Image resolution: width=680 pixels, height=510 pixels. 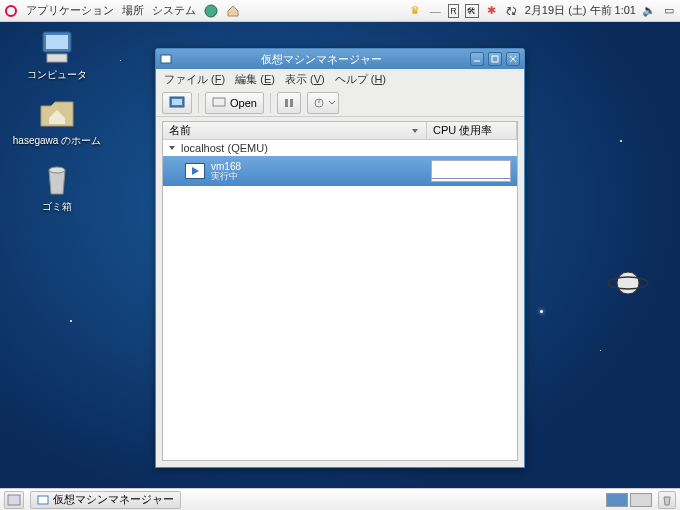 What do you see at coordinates (332, 103) in the screenshot?
I see `chevron-down-icon` at bounding box center [332, 103].